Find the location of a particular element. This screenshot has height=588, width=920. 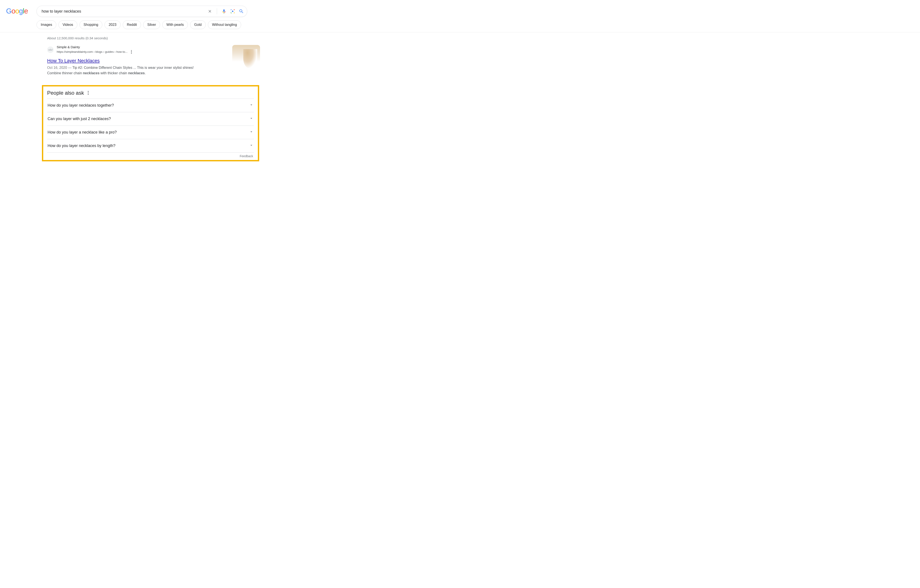

paa-title: People also ask is located at coordinates (65, 93).